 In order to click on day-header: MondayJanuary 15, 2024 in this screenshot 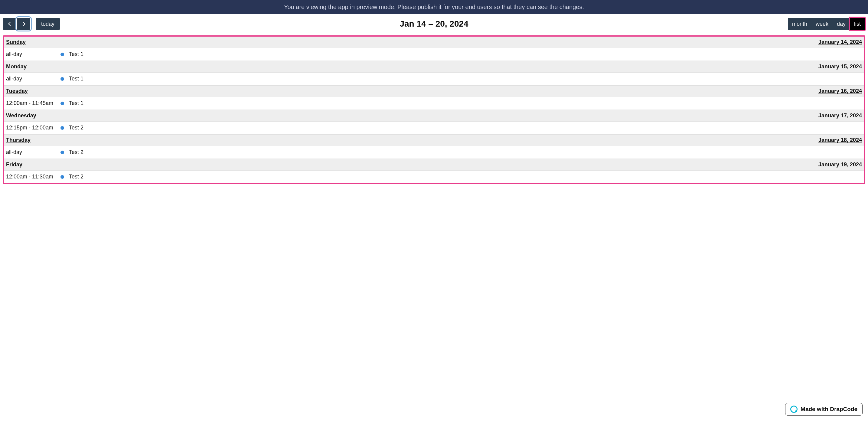, I will do `click(434, 67)`.